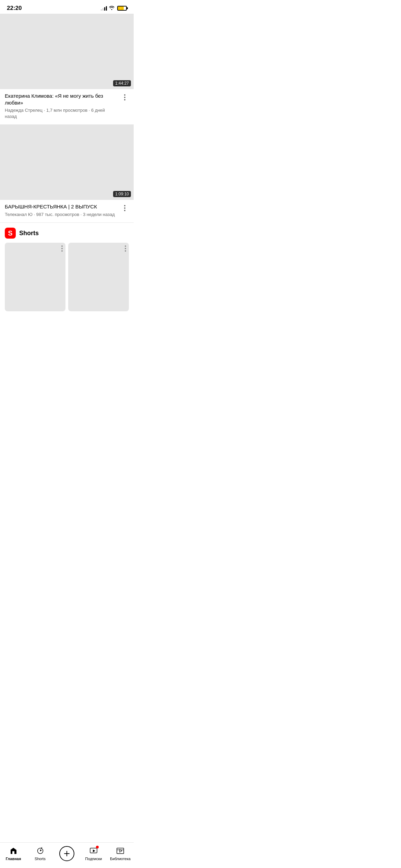  What do you see at coordinates (122, 8) in the screenshot?
I see `battery-icon: ⚡` at bounding box center [122, 8].